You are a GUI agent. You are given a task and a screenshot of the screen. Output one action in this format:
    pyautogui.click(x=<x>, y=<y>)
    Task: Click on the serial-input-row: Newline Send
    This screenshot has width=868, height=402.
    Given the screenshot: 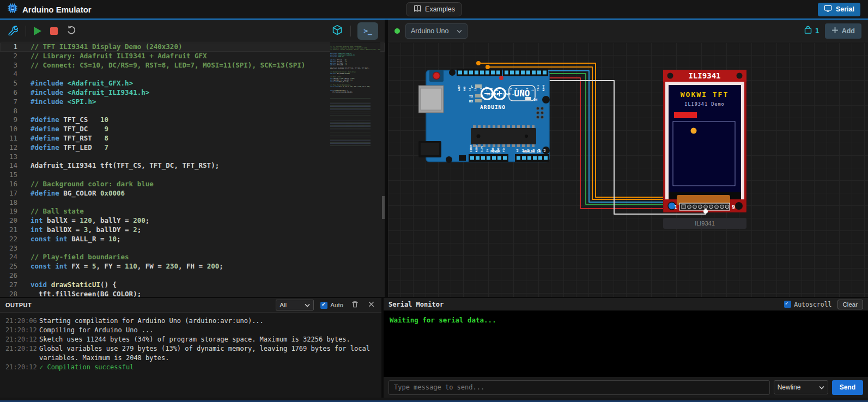 What is the action you would take?
    pyautogui.click(x=626, y=387)
    